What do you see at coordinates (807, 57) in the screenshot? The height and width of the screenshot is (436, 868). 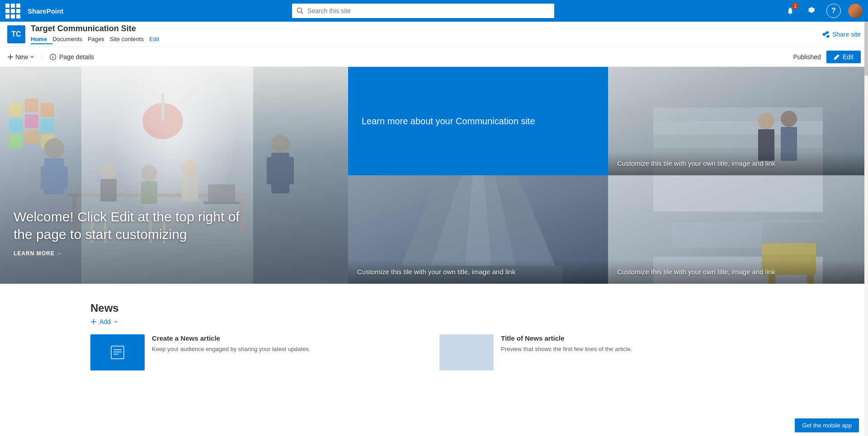 I see `published-status: Published` at bounding box center [807, 57].